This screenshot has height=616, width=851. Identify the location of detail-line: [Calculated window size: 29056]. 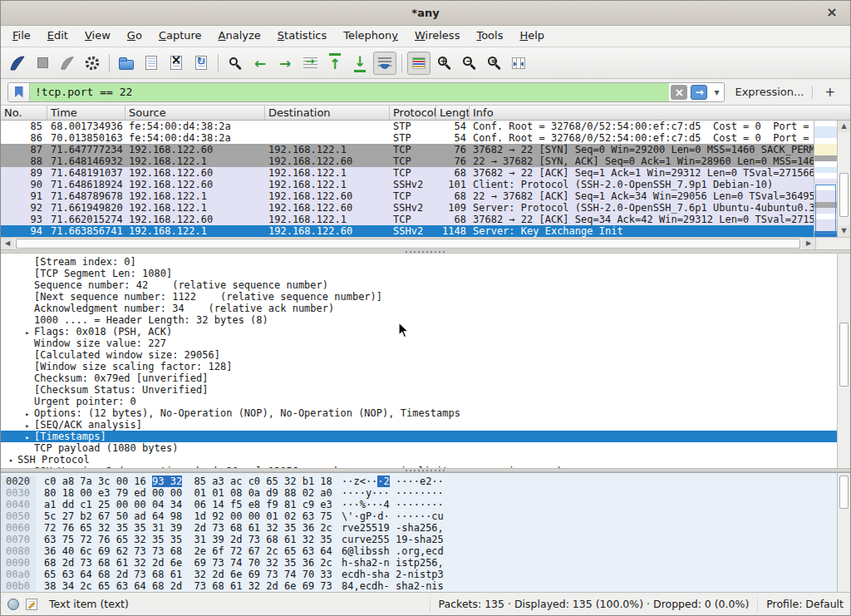
(420, 355).